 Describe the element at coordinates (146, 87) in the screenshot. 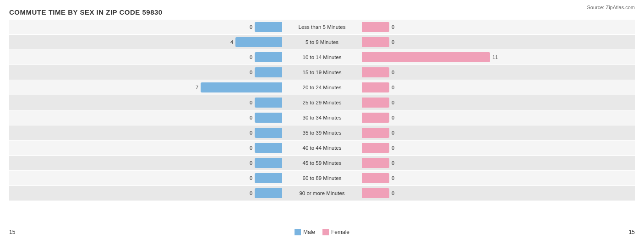

I see `male-bar-wrapper: 7` at that location.